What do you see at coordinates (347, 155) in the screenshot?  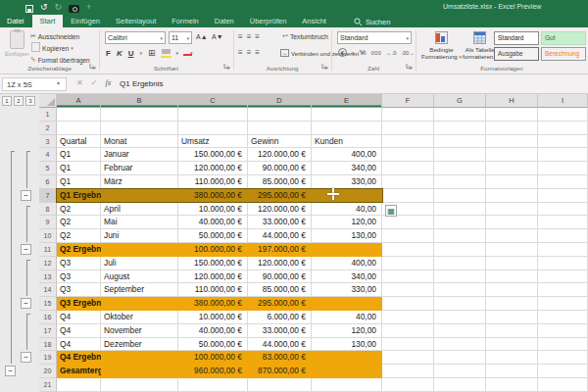 I see `cell-e4: 400,00` at bounding box center [347, 155].